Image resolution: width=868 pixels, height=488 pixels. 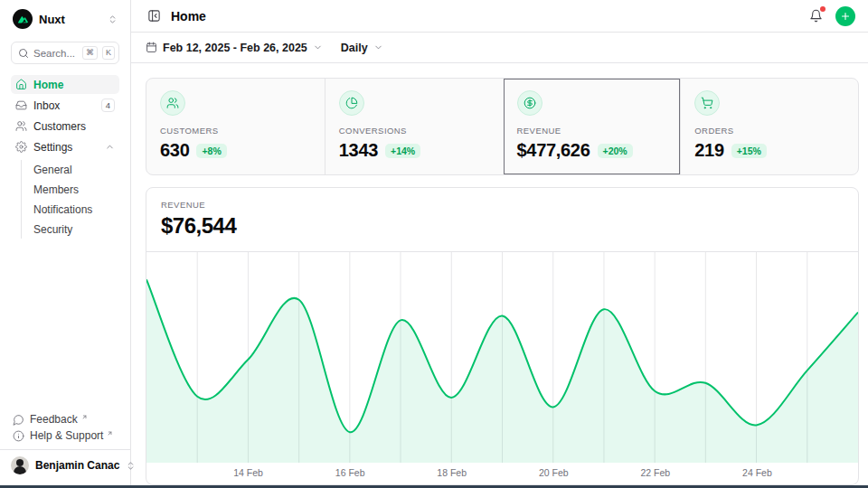 I want to click on notification-dot, so click(x=823, y=9).